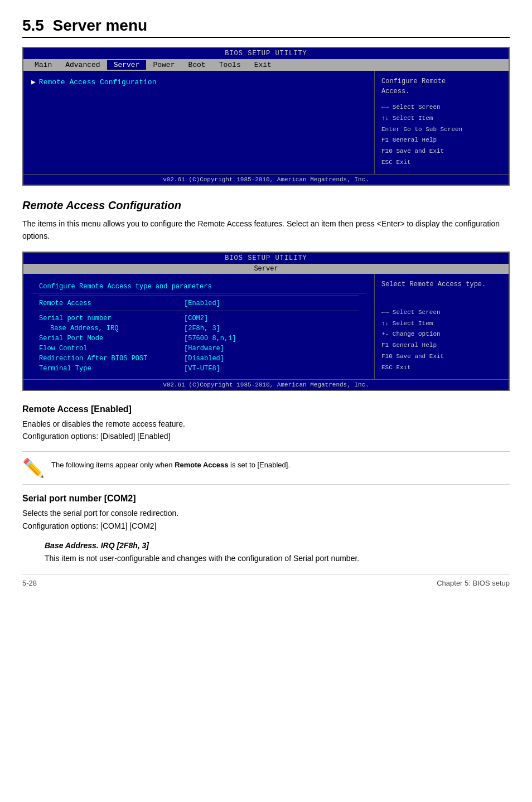  I want to click on menu-boot: Boot, so click(196, 65).